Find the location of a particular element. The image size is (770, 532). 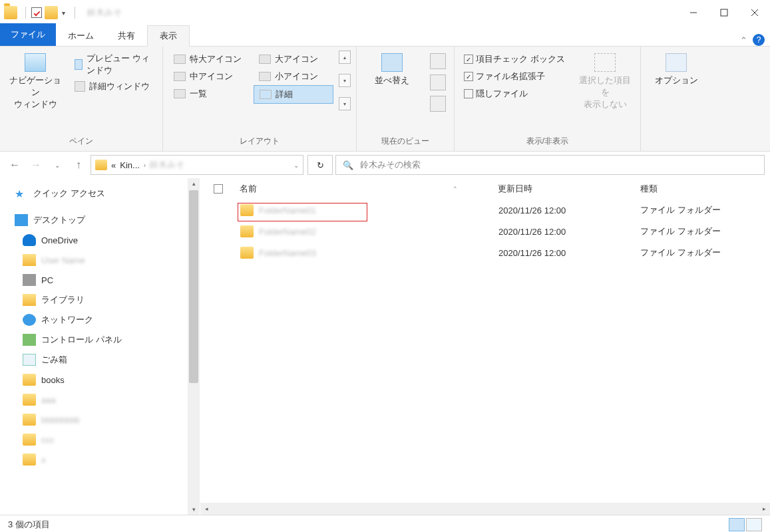

qat-newfolder-icon is located at coordinates (51, 13).